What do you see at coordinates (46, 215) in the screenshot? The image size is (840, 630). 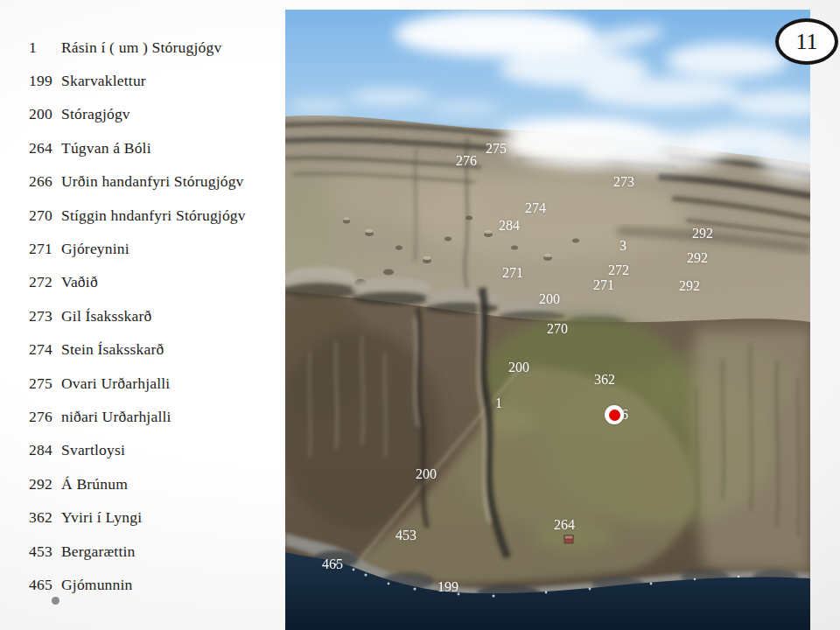 I see `legend-item-number: 270` at bounding box center [46, 215].